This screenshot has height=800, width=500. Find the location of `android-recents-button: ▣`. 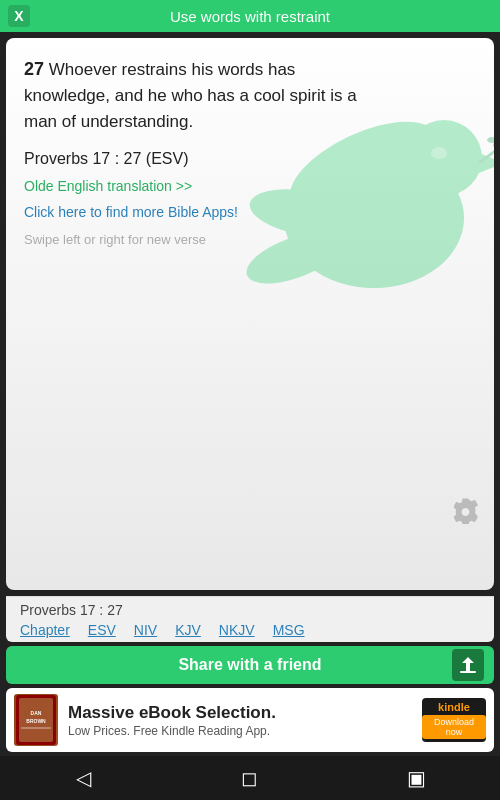

android-recents-button: ▣ is located at coordinates (417, 778).